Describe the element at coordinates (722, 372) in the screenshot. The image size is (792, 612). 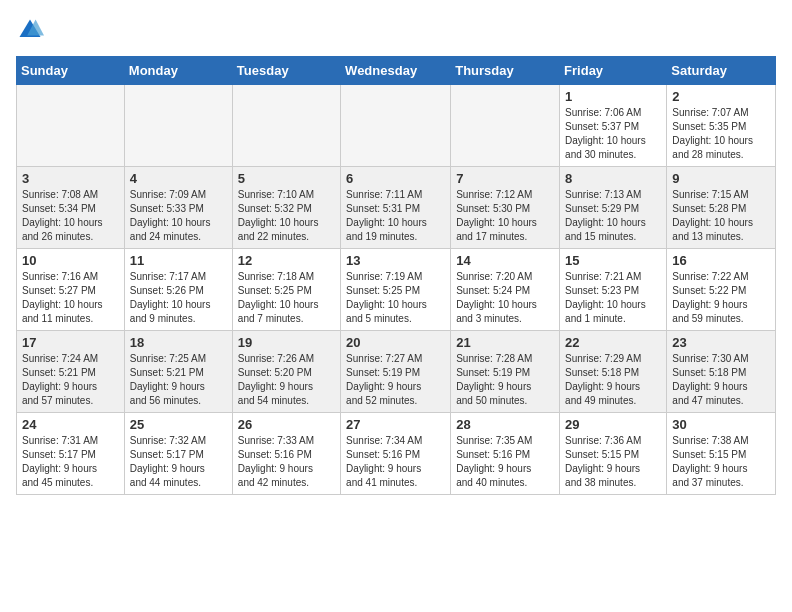
I see `calendar-cell: 23Sunrise: 7:30 AM Sunset: 5:18 PM Dayli…` at that location.